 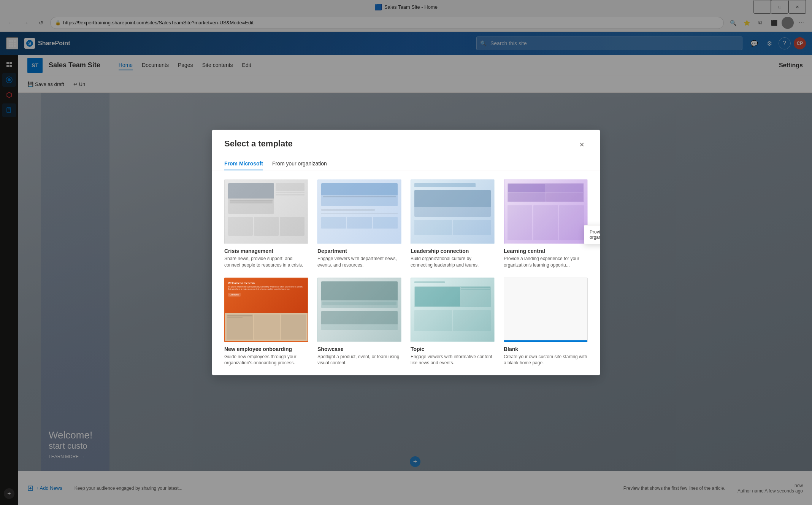 I want to click on template-name-crisis: Crisis management, so click(x=266, y=251).